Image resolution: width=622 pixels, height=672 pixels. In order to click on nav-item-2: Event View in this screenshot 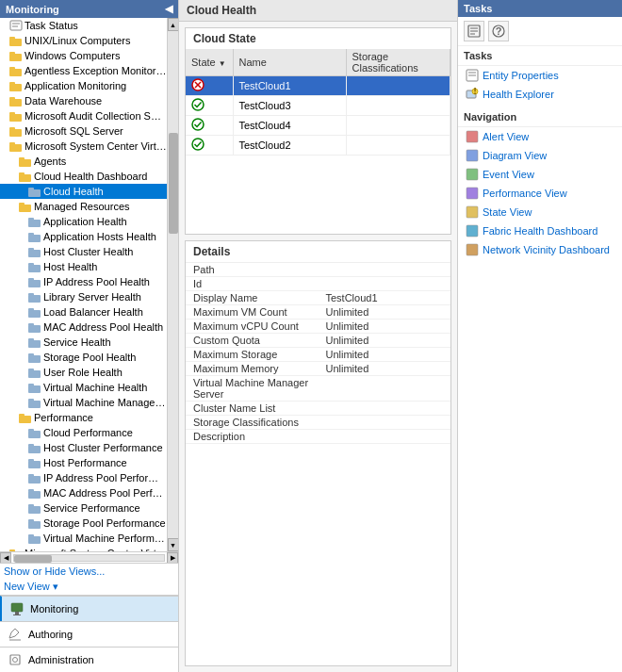, I will do `click(540, 174)`.